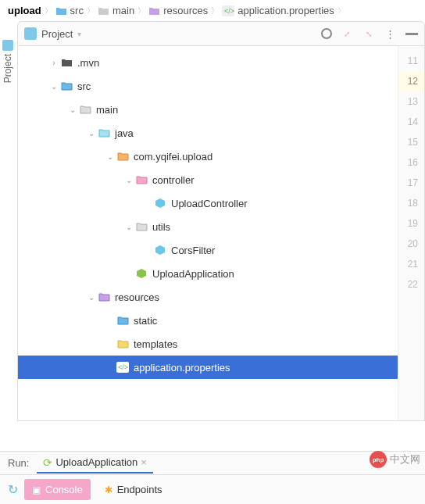 The image size is (425, 504). Describe the element at coordinates (411, 203) in the screenshot. I see `line-number: 18` at that location.